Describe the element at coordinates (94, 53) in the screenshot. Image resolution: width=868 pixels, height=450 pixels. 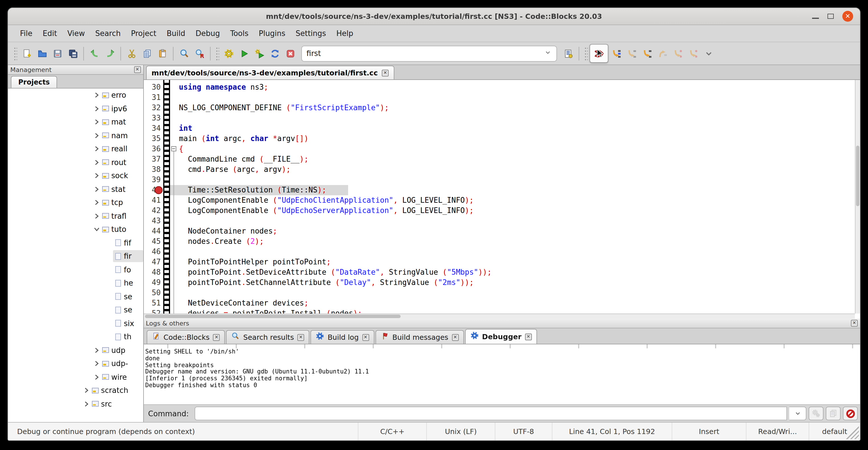
I see `undo-button` at that location.